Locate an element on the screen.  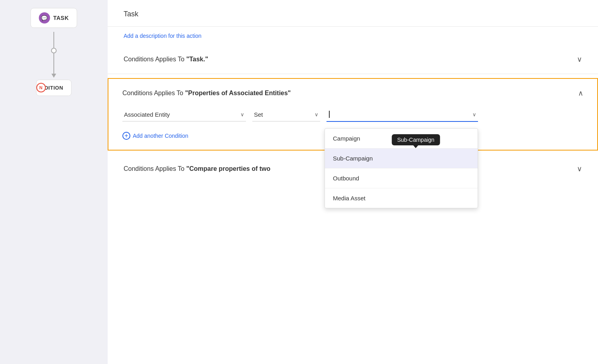
entity-dropdown-menu: Campaign Sub-Campaign Sub-Campaign Outbo… is located at coordinates (401, 168).